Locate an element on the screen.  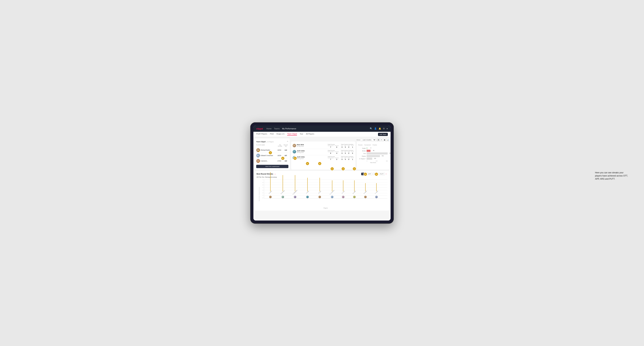
bell-icon: 🔔 is located at coordinates (380, 129).